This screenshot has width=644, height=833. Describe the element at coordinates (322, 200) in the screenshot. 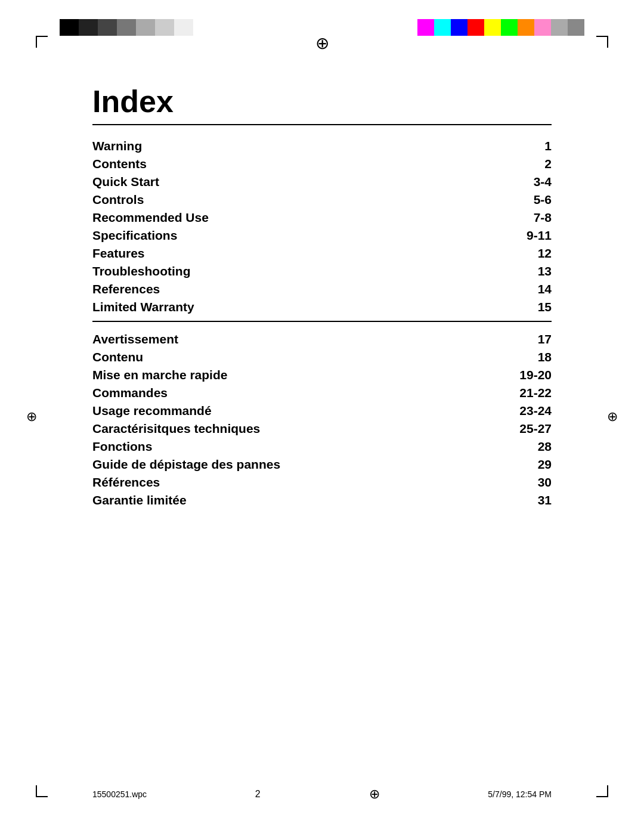

I see `table-row: Controls 5-6` at that location.